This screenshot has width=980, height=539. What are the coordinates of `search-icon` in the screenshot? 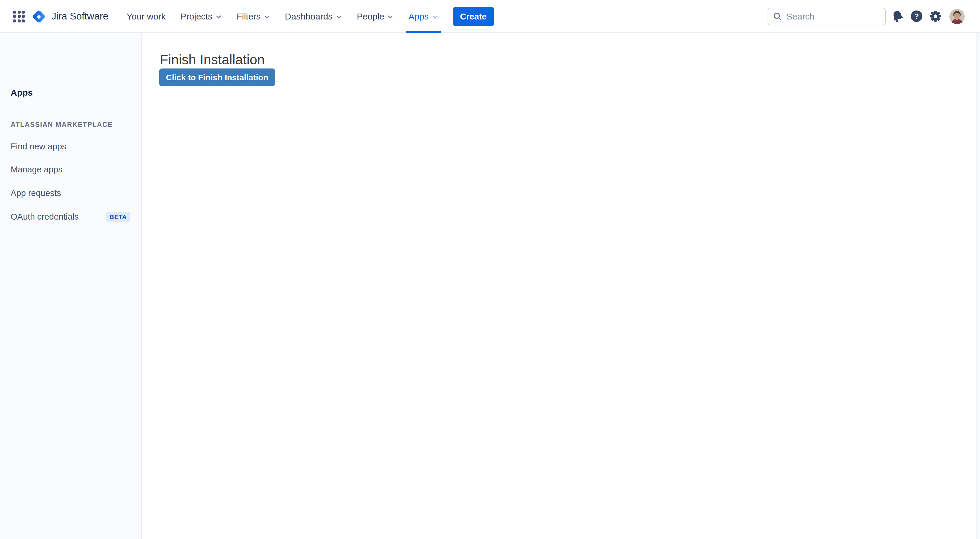 It's located at (778, 16).